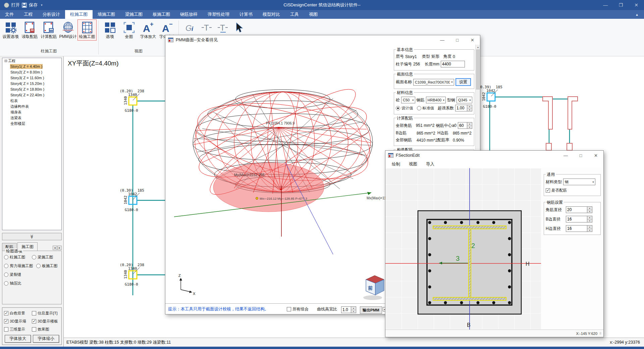 This screenshot has width=644, height=349. I want to click on menu-elastoplastic: 弹塑性处理, so click(219, 14).